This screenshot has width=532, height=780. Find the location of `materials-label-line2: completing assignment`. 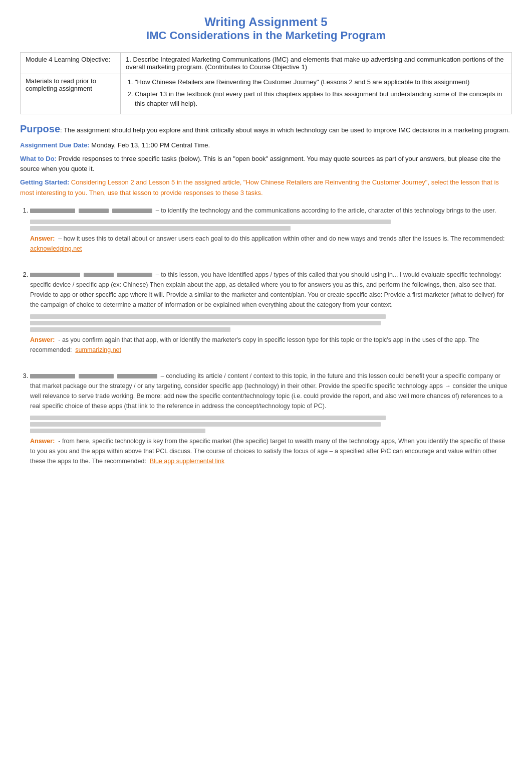

materials-label-line2: completing assignment is located at coordinates (59, 88).